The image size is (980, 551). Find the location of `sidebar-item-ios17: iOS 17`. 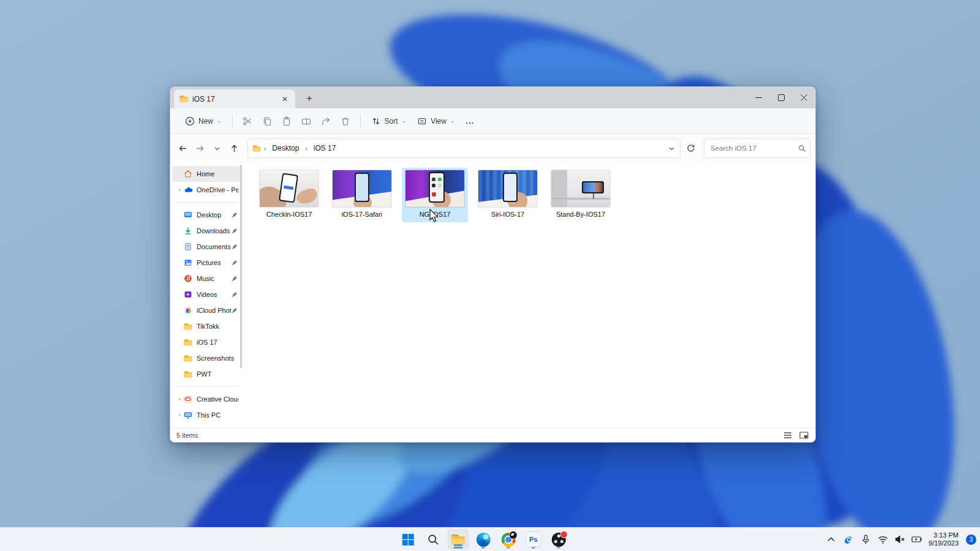

sidebar-item-ios17: iOS 17 is located at coordinates (206, 342).